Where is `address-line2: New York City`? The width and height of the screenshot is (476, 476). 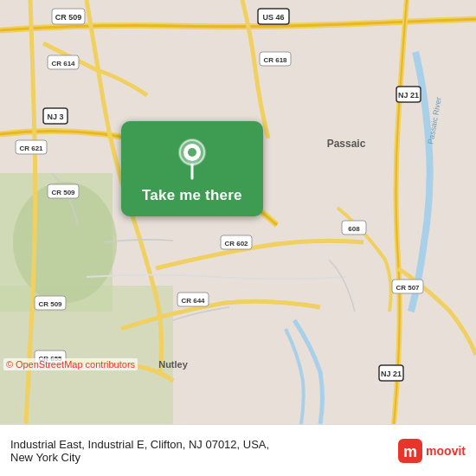 address-line2: New York City is located at coordinates (201, 457).